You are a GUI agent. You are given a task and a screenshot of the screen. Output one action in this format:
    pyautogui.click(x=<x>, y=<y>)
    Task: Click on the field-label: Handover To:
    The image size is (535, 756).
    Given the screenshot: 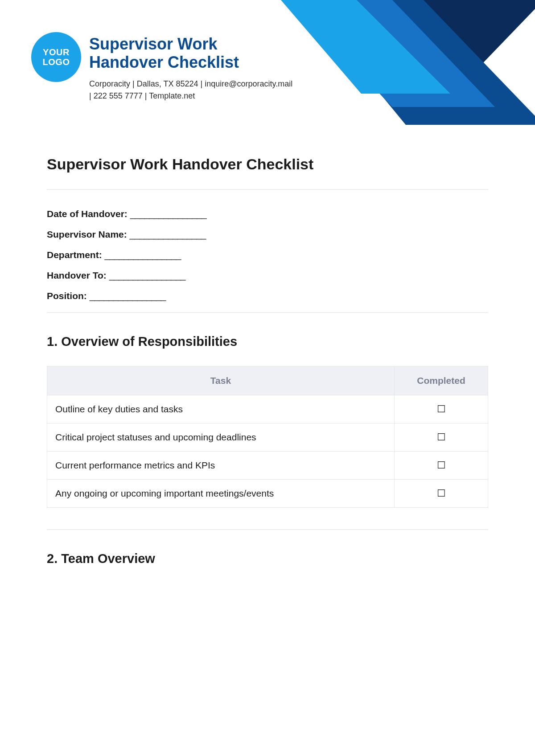 What is the action you would take?
    pyautogui.click(x=77, y=275)
    